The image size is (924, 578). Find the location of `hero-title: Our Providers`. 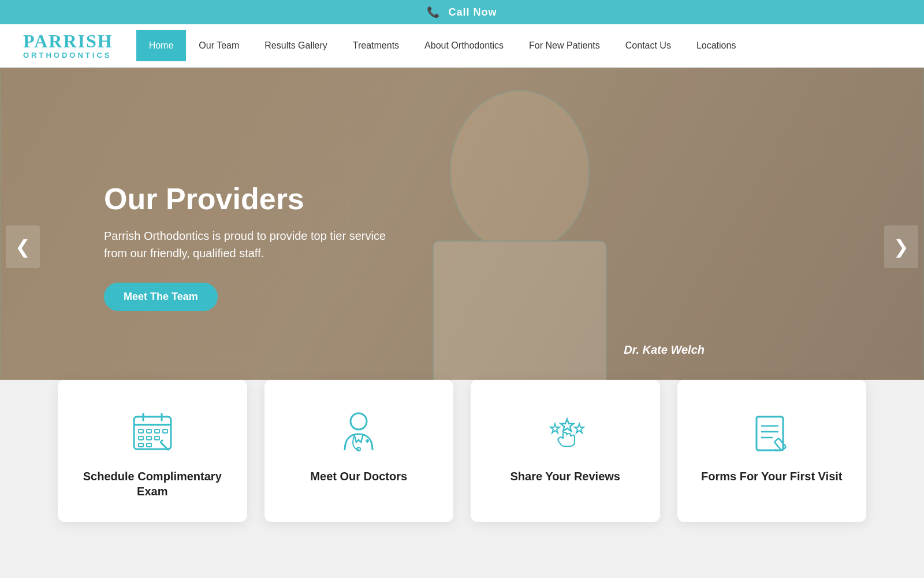

hero-title: Our Providers is located at coordinates (254, 199).